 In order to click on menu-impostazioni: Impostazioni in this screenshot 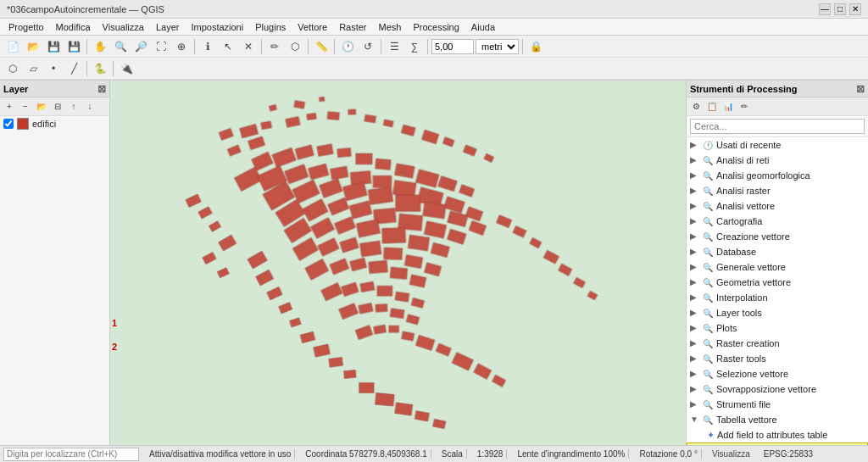, I will do `click(217, 27)`.